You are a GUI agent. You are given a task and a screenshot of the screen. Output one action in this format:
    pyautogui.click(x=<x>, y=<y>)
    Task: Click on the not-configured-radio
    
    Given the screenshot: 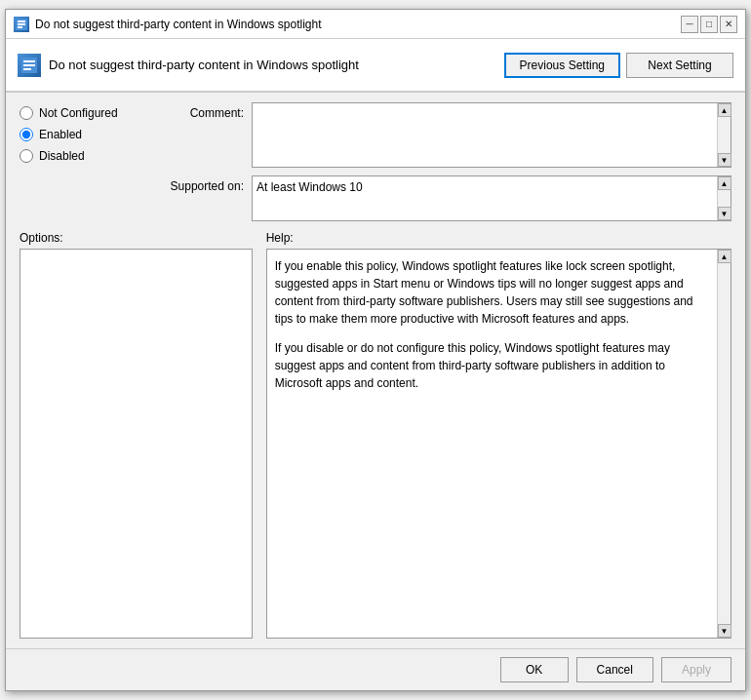 What is the action you would take?
    pyautogui.click(x=26, y=113)
    